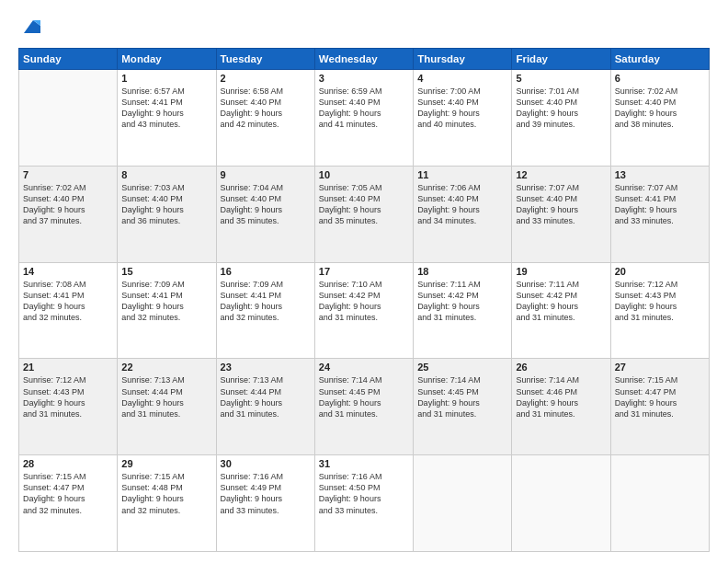 The image size is (728, 563). I want to click on day-number: 29, so click(166, 464).